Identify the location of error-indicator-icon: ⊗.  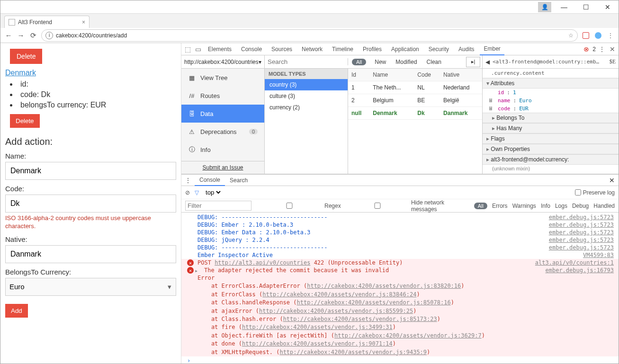
(586, 49).